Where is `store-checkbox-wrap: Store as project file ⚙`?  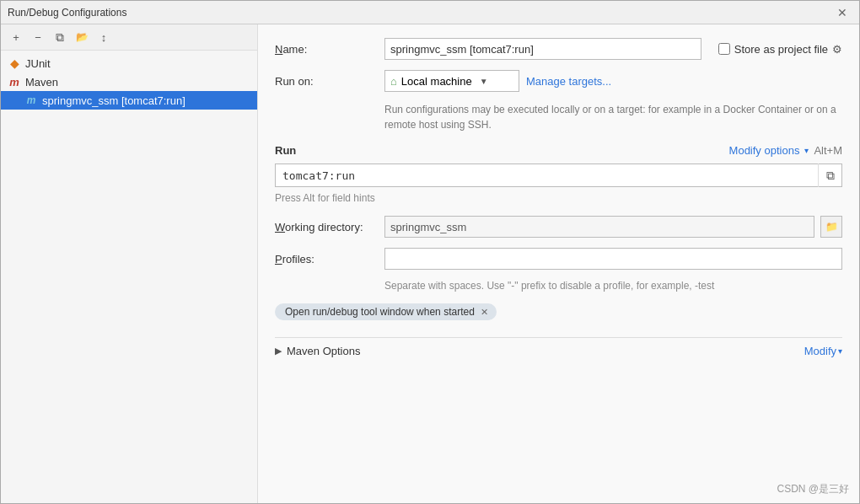
store-checkbox-wrap: Store as project file ⚙ is located at coordinates (781, 49).